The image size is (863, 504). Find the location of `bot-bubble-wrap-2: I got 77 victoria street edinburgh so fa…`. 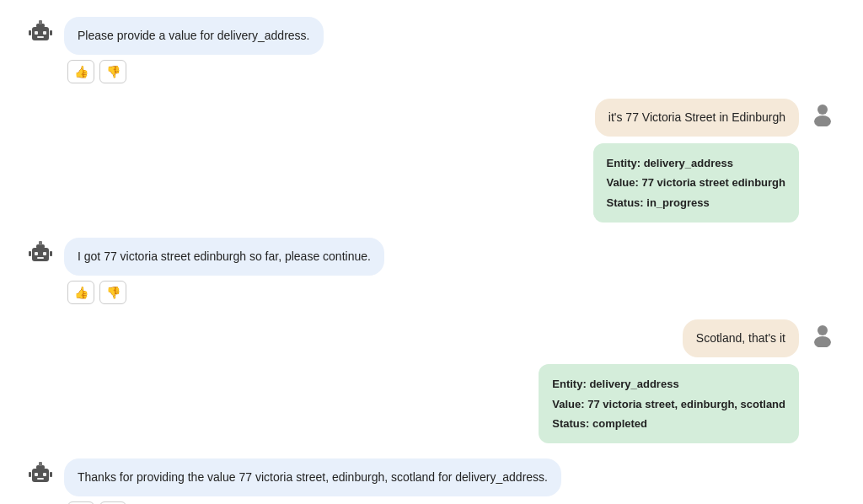

bot-bubble-wrap-2: I got 77 victoria street edinburgh so fa… is located at coordinates (224, 271).